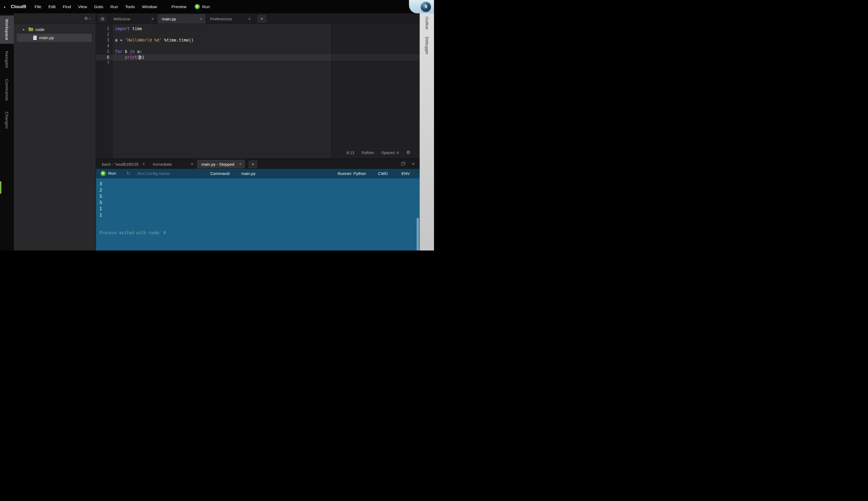 The width and height of the screenshot is (868, 501). What do you see at coordinates (112, 173) in the screenshot?
I see `console-run-label: Run` at bounding box center [112, 173].